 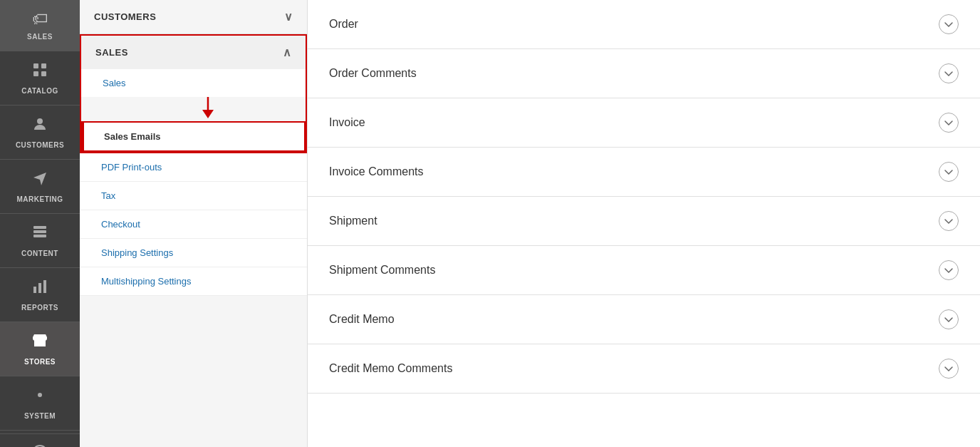 What do you see at coordinates (40, 78) in the screenshot?
I see `sidebar-item-catalog: CATALOG` at bounding box center [40, 78].